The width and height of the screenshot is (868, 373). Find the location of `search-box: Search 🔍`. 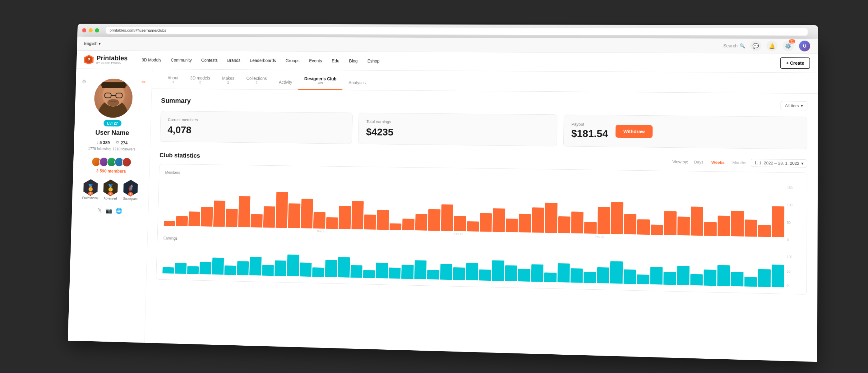

search-box: Search 🔍 is located at coordinates (734, 46).